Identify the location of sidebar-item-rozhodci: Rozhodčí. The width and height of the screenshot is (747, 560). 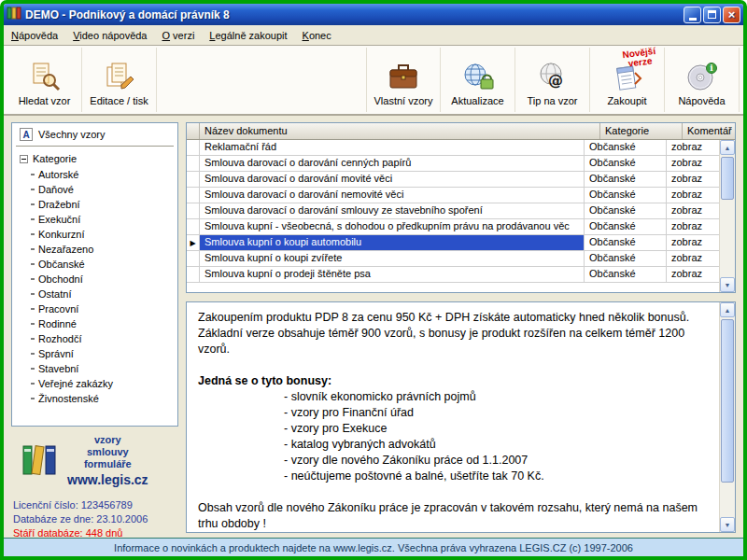
(95, 339).